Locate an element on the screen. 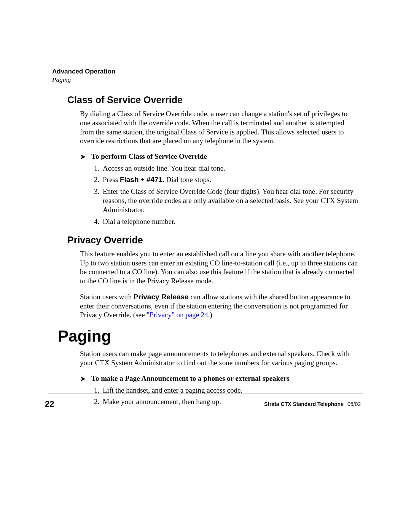  page-number: 22 is located at coordinates (49, 404).